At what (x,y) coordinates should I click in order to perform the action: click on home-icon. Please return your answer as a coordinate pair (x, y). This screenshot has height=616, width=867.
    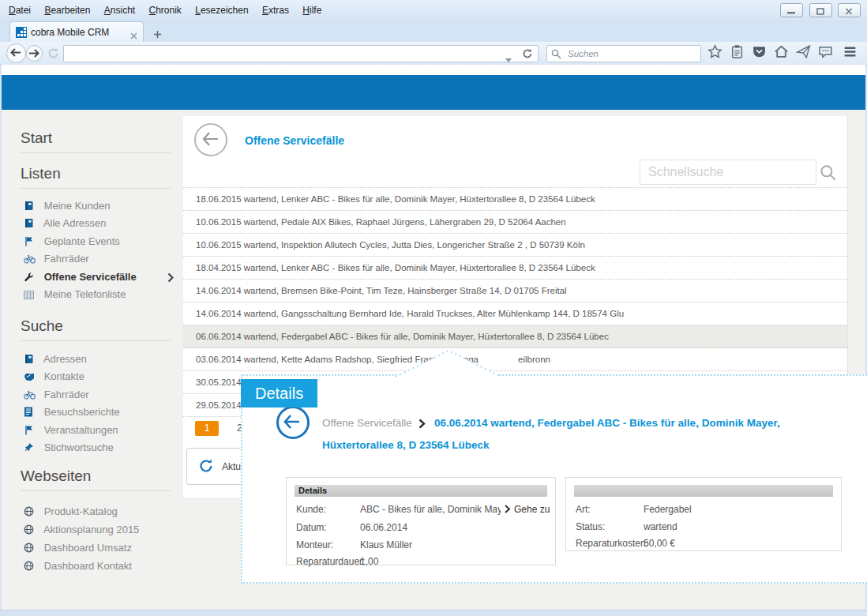
    Looking at the image, I should click on (781, 54).